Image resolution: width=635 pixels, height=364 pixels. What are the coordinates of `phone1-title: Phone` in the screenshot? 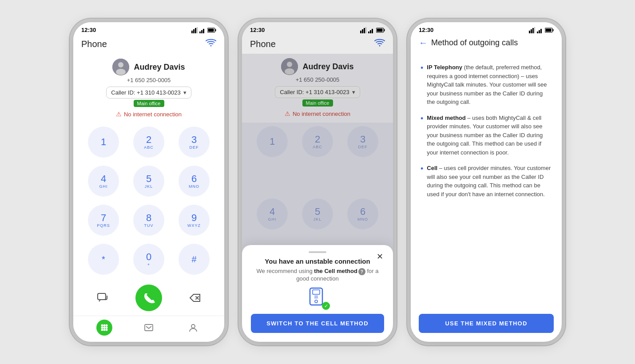 It's located at (94, 44).